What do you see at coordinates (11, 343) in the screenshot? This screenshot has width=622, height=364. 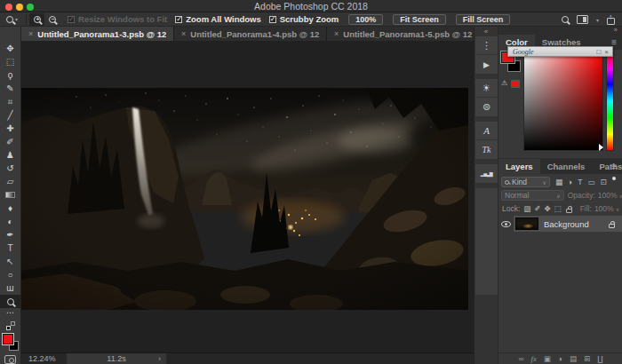 I see `color-swatches` at bounding box center [11, 343].